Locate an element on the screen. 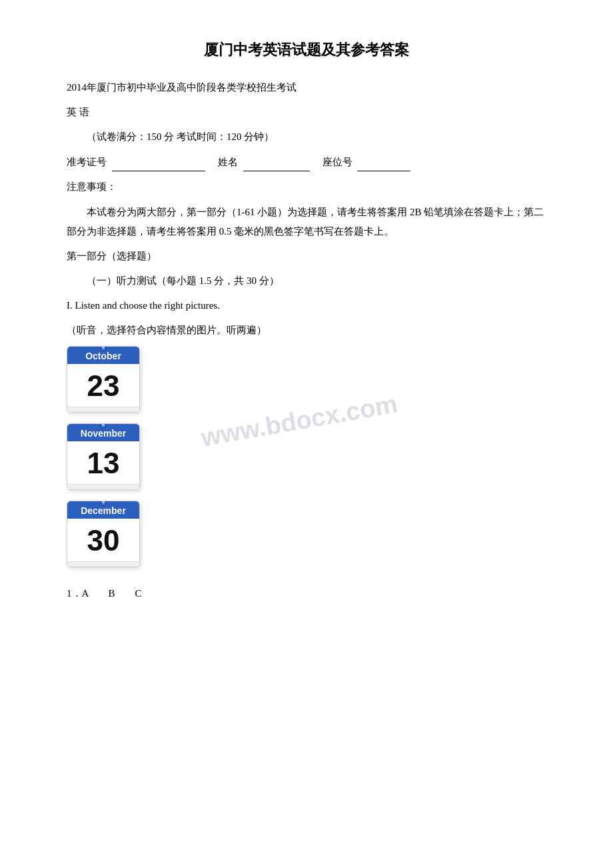 The image size is (613, 868). pin-icon-november is located at coordinates (103, 427).